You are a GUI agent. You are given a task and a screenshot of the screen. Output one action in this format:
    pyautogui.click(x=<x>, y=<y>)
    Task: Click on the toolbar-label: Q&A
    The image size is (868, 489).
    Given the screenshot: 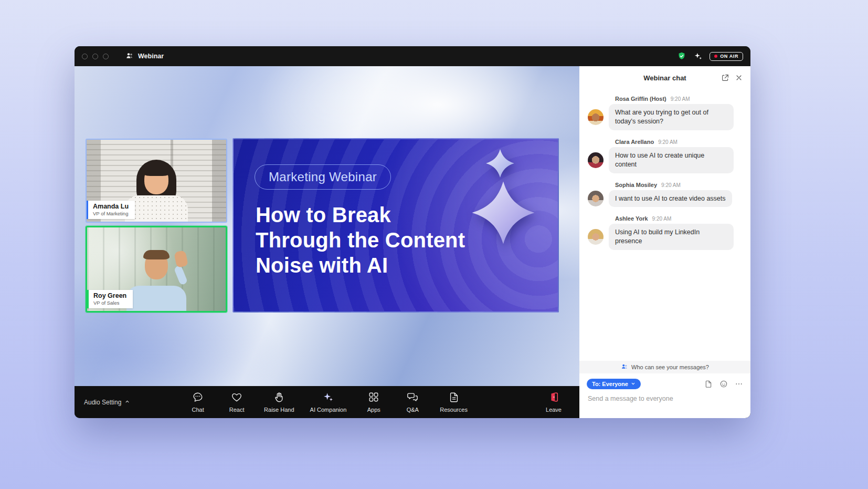 What is the action you would take?
    pyautogui.click(x=412, y=410)
    